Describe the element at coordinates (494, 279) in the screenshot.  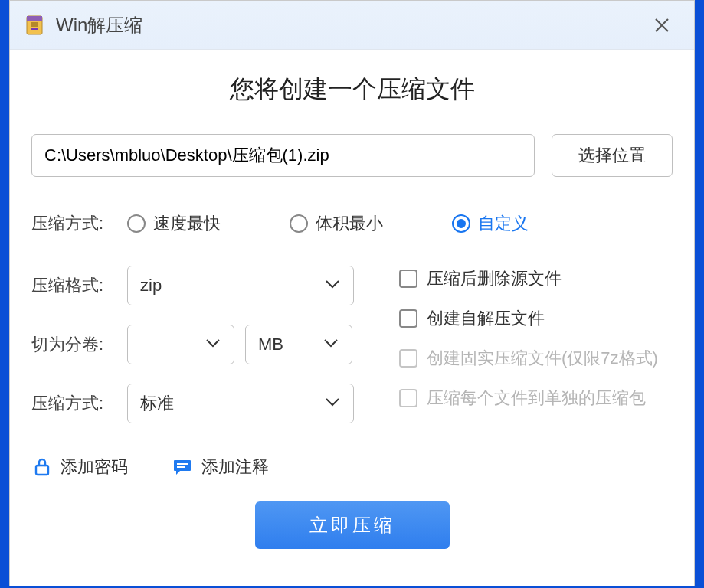
I see `checkbox-delete-source-label: 压缩后删除源文件` at that location.